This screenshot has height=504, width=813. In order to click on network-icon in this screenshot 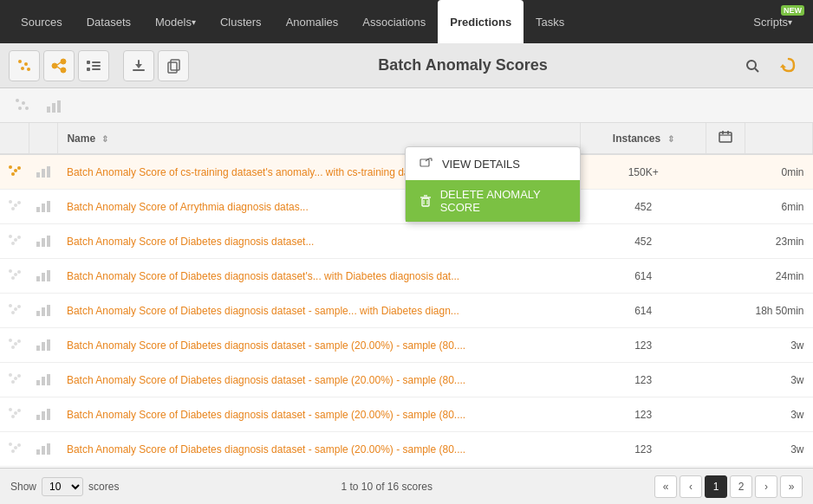, I will do `click(59, 66)`.